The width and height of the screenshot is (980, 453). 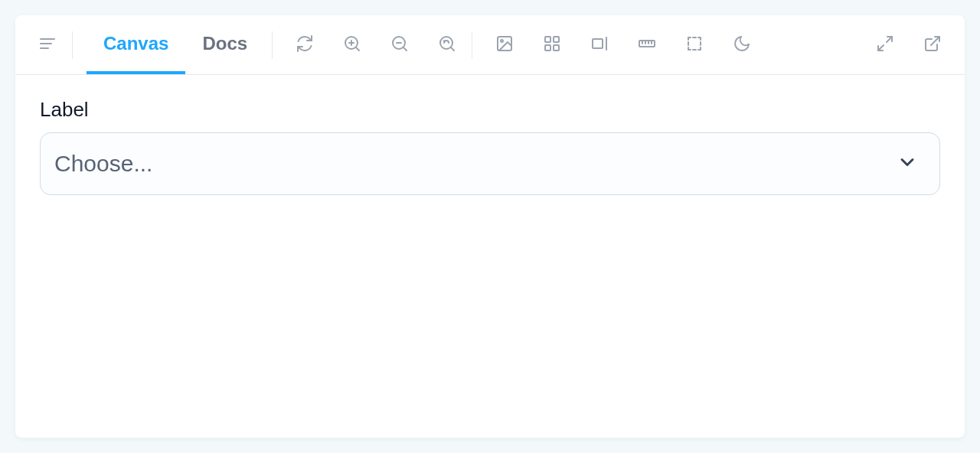 What do you see at coordinates (376, 45) in the screenshot?
I see `zoom-group` at bounding box center [376, 45].